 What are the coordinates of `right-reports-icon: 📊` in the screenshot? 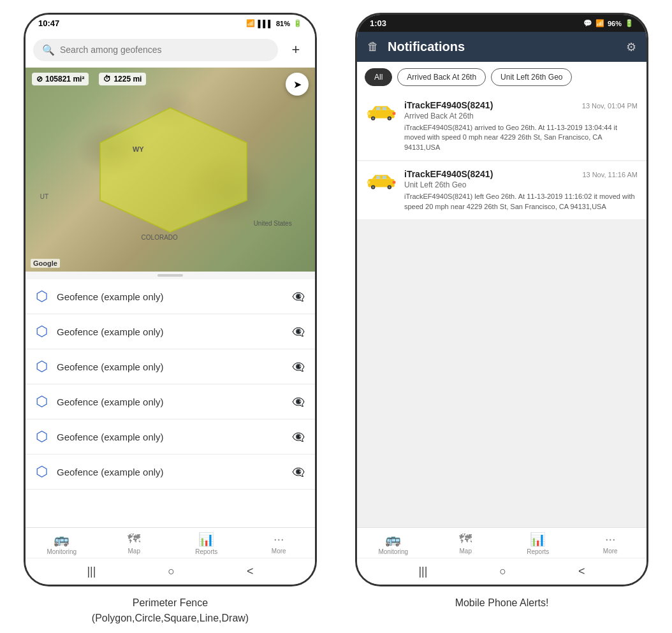 It's located at (538, 539).